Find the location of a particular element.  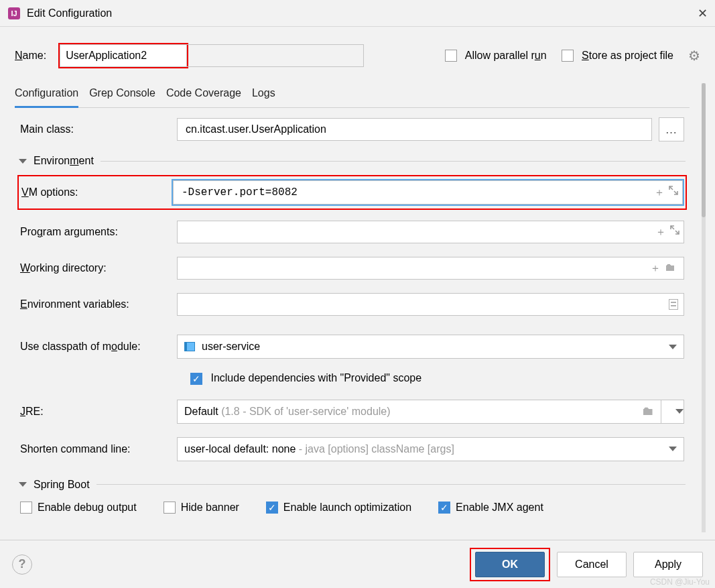

program-args-input is located at coordinates (430, 232).